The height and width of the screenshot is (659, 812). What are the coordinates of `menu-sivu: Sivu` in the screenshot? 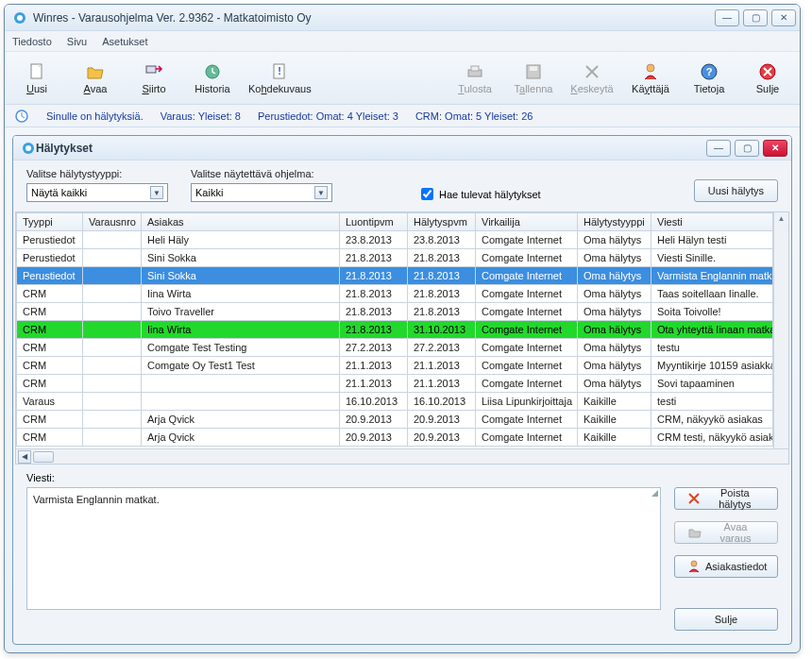 It's located at (77, 42).